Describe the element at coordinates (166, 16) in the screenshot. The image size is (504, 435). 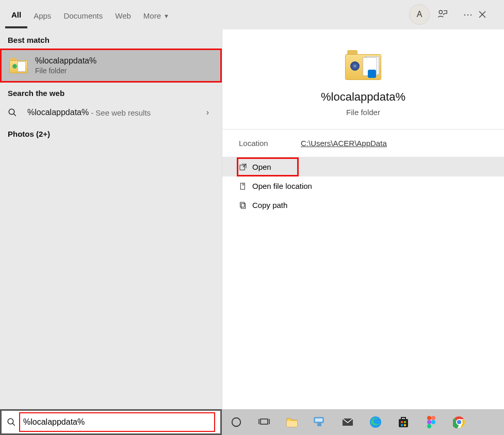
I see `chevron-down-icon: ▼` at that location.